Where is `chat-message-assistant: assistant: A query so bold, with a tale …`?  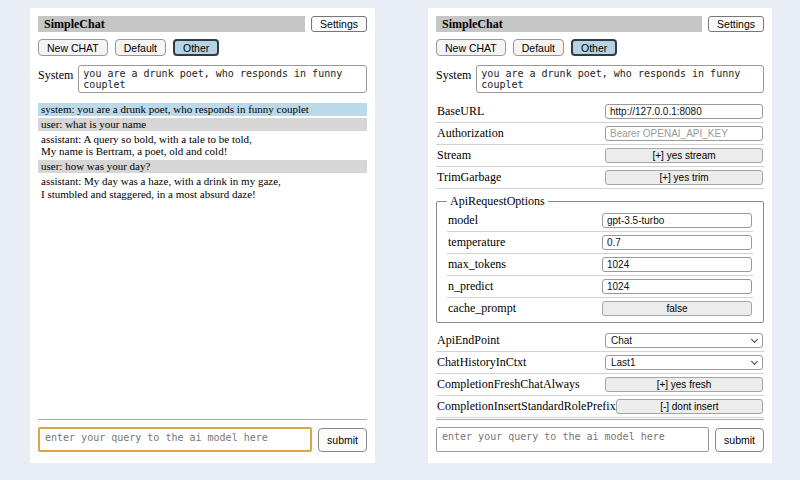
chat-message-assistant: assistant: A query so bold, with a tale … is located at coordinates (202, 146).